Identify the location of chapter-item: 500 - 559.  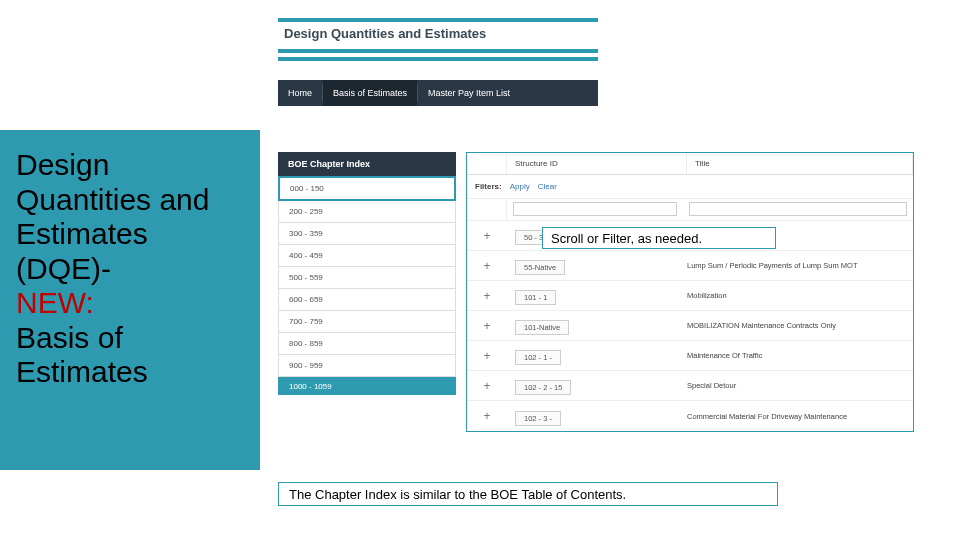
(367, 278).